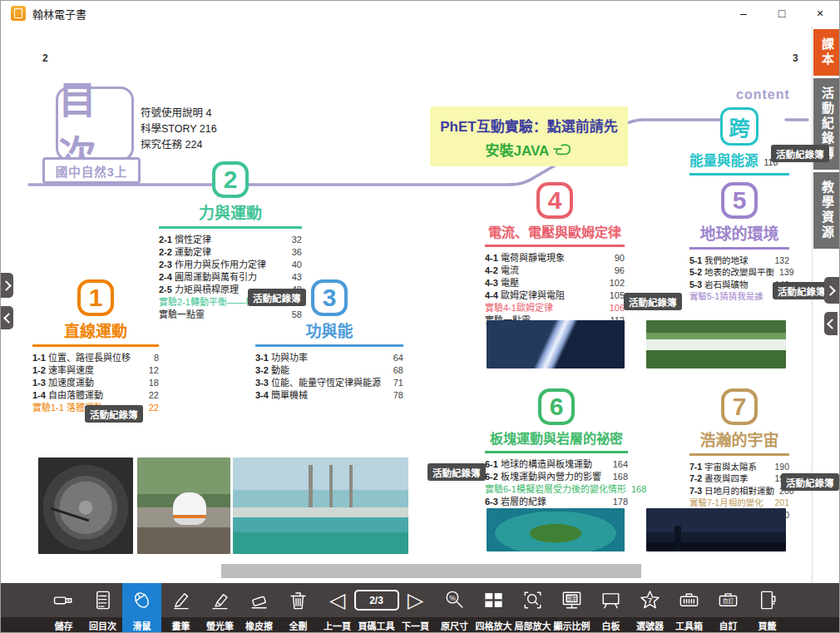 This screenshot has width=840, height=633. What do you see at coordinates (782, 13) in the screenshot?
I see `window-controls: – □ ×` at bounding box center [782, 13].